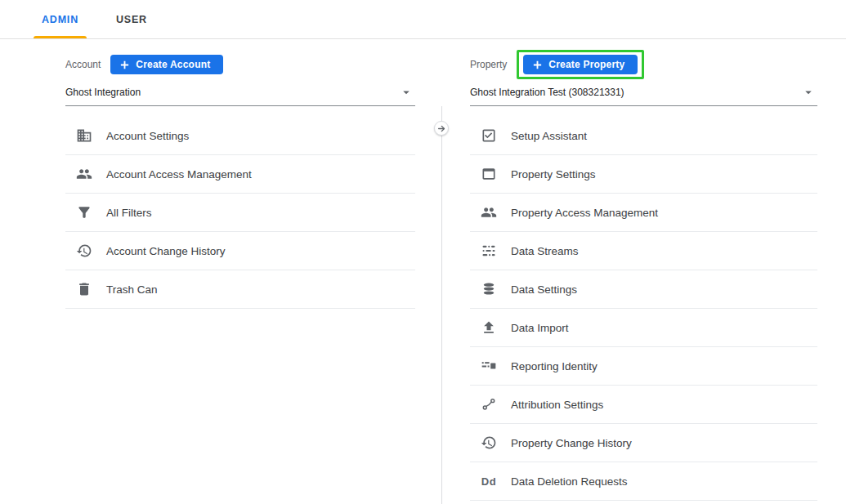 Image resolution: width=846 pixels, height=504 pixels. What do you see at coordinates (549, 136) in the screenshot?
I see `menu-item-label: Setup Assistant` at bounding box center [549, 136].